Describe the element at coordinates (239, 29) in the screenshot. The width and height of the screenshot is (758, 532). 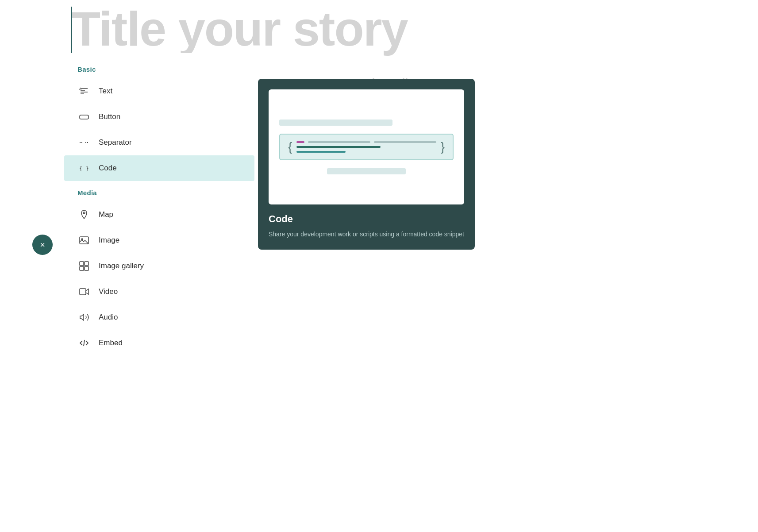
I see `background-title: Title your story` at that location.